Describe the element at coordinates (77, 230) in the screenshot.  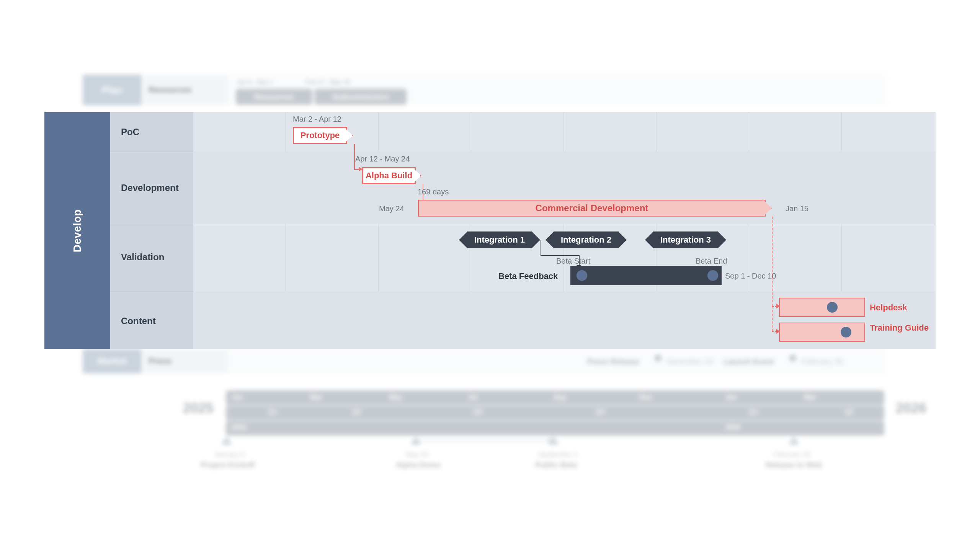
I see `phase-develop-label: Develop` at that location.